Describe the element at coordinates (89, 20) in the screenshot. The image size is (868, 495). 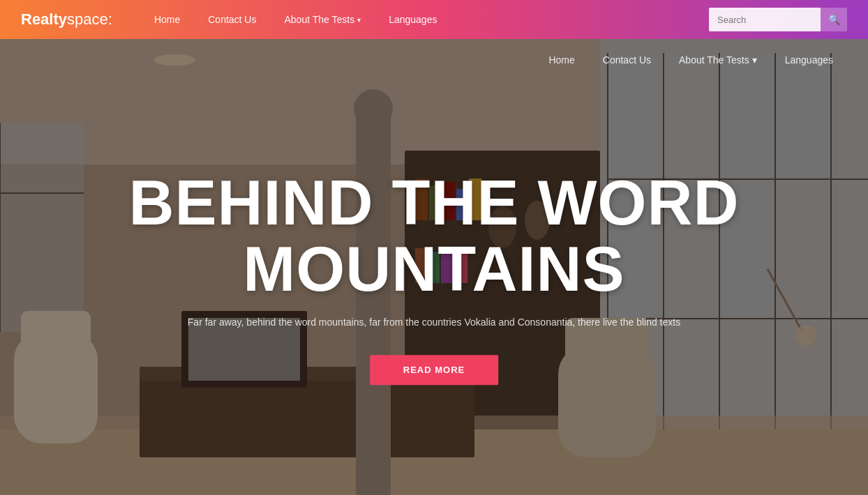
I see `logo-light: space:` at that location.